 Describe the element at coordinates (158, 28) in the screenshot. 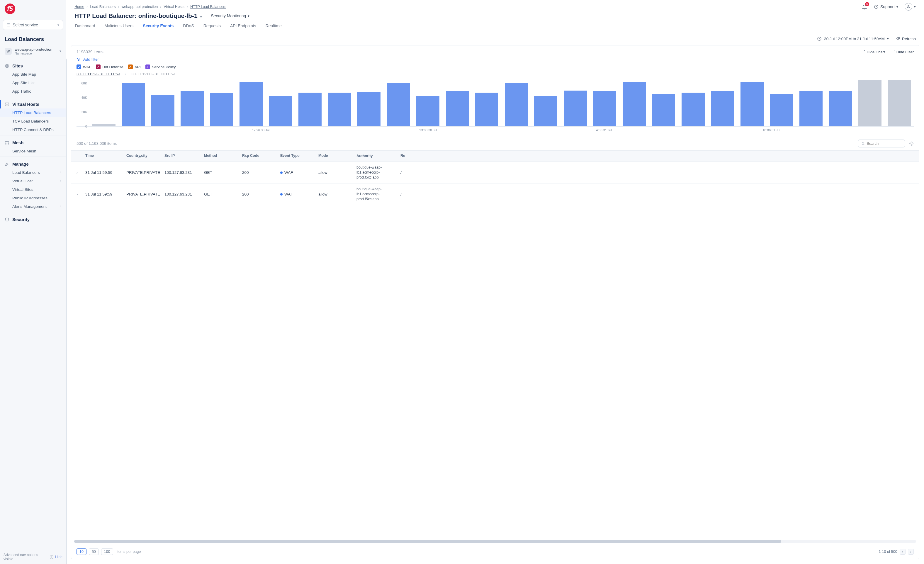

I see `tab-security-events: Security Events` at that location.